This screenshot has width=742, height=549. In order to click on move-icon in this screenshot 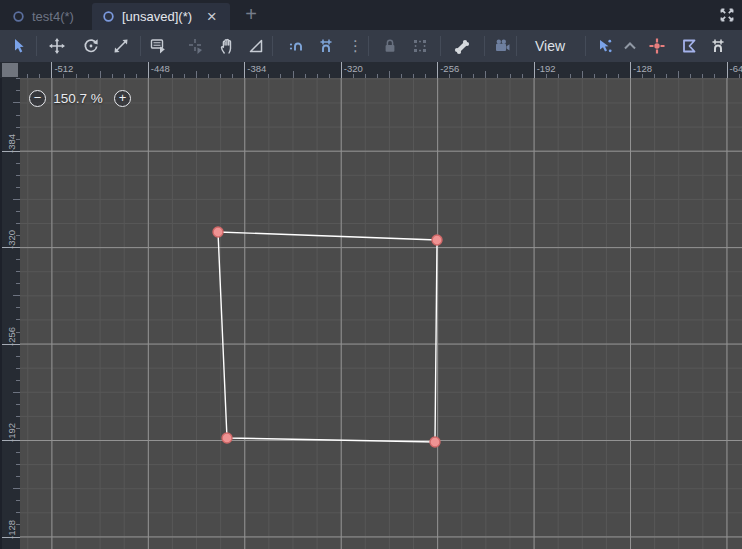, I will do `click(57, 46)`.